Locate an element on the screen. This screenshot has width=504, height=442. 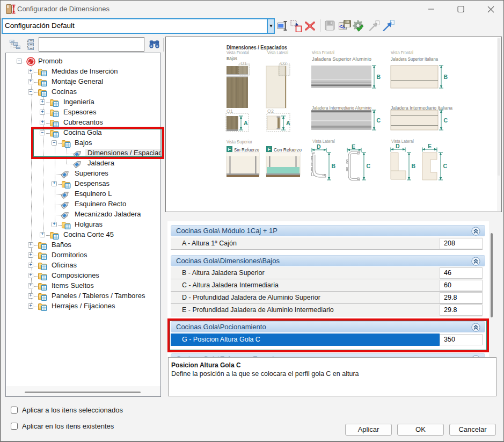
svg-text: Vista Superior is located at coordinates (239, 142).